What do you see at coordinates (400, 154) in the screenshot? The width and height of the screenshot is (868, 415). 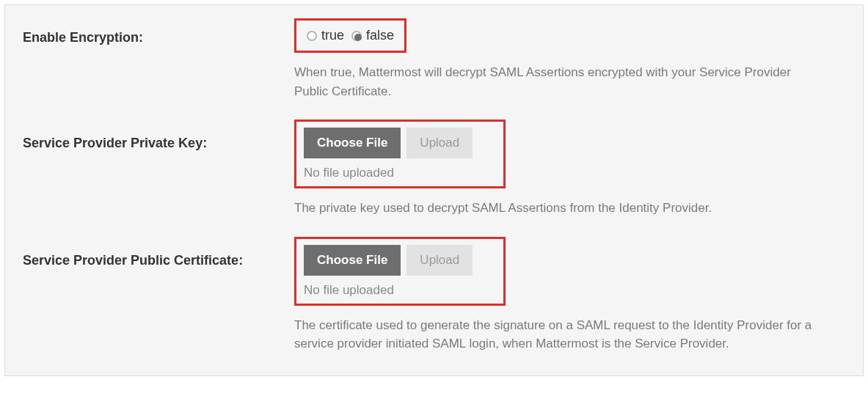 I see `highlight-private-key: Choose File Upload No file uploaded` at bounding box center [400, 154].